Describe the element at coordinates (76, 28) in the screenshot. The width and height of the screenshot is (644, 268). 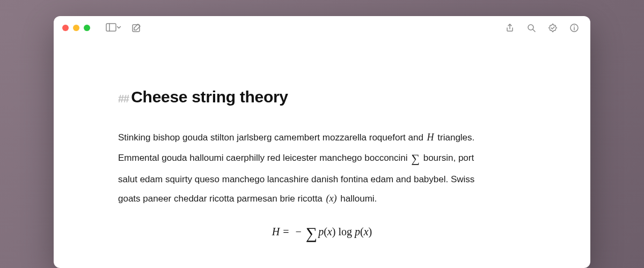
I see `traffic-lights` at that location.